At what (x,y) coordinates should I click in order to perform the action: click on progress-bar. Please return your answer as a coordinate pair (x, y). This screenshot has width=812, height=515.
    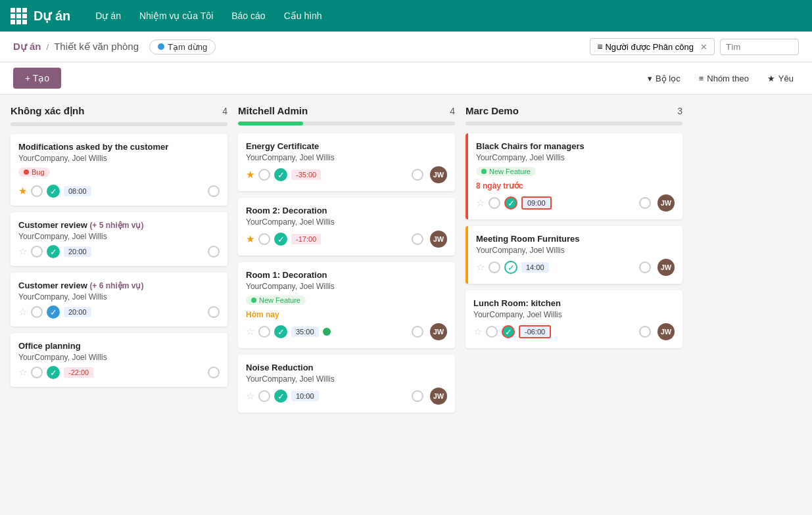
    Looking at the image, I should click on (574, 123).